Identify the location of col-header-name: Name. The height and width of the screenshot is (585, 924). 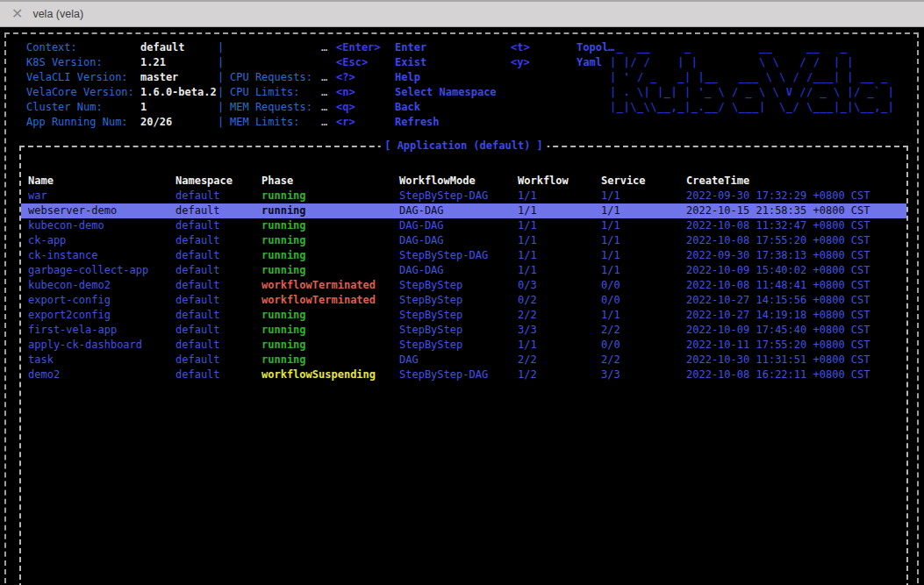
(102, 181).